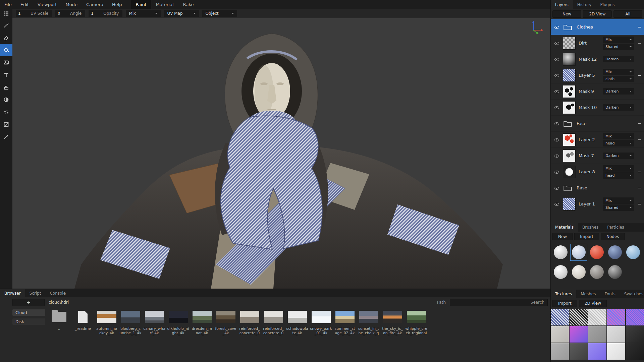 This screenshot has height=362, width=644. Describe the element at coordinates (416, 322) in the screenshot. I see `file-item: whipple_creek_regional_p..` at that location.